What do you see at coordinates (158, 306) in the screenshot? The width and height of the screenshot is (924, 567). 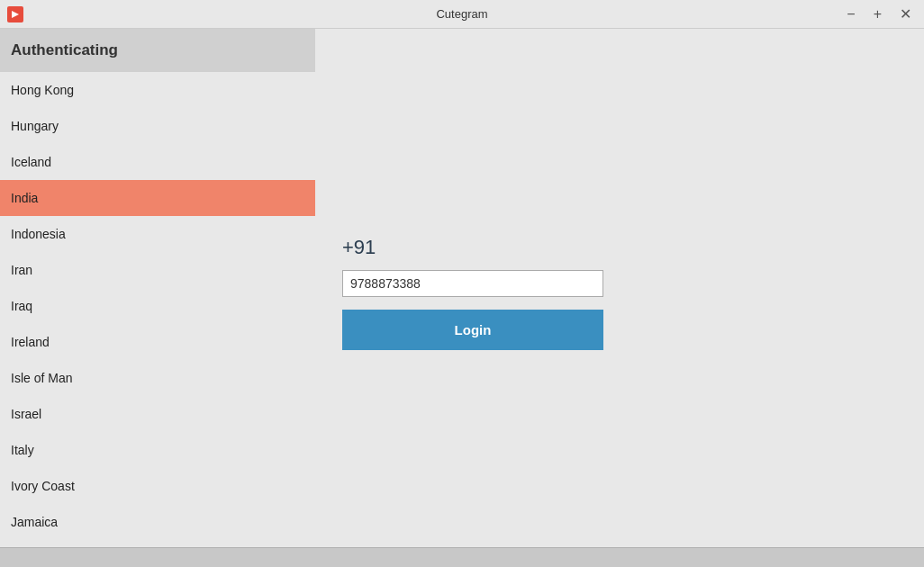 I see `list-item: Iraq` at bounding box center [158, 306].